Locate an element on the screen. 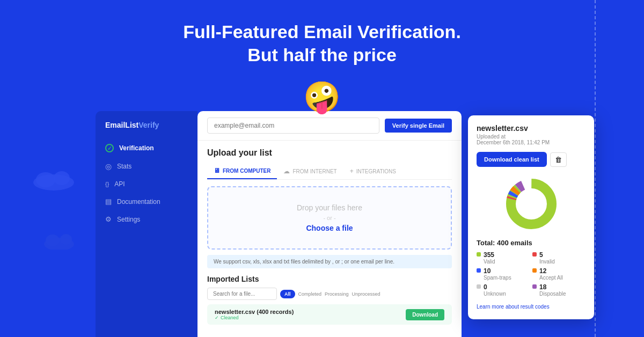  list-item-name: newsletter.csv (400 records) is located at coordinates (254, 312).